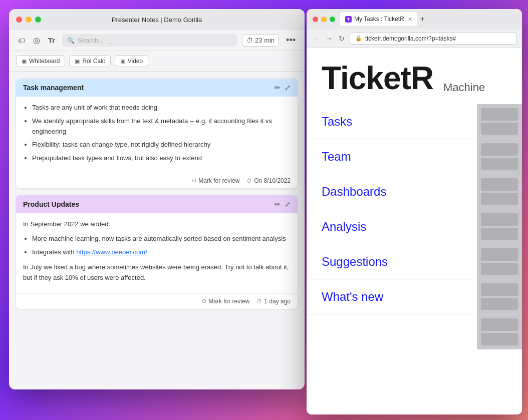 The width and height of the screenshot is (528, 420). Describe the element at coordinates (414, 332) in the screenshot. I see `nav-item-bottom` at that location.